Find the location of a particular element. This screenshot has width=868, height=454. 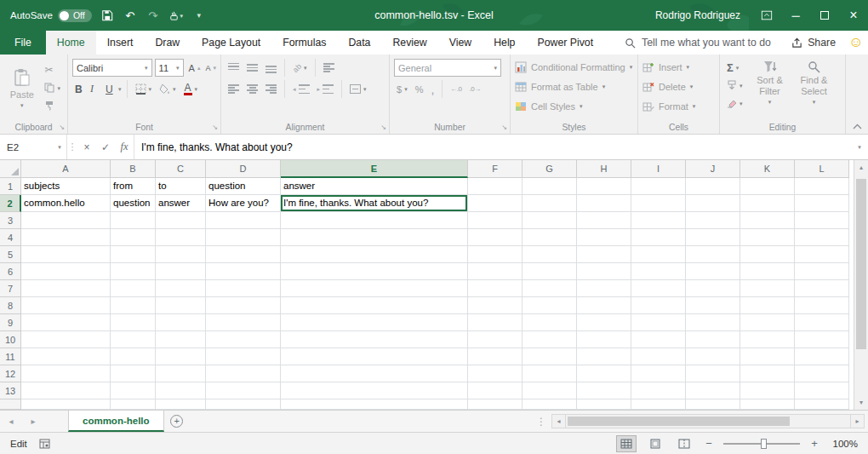

zoom-slider is located at coordinates (762, 444).